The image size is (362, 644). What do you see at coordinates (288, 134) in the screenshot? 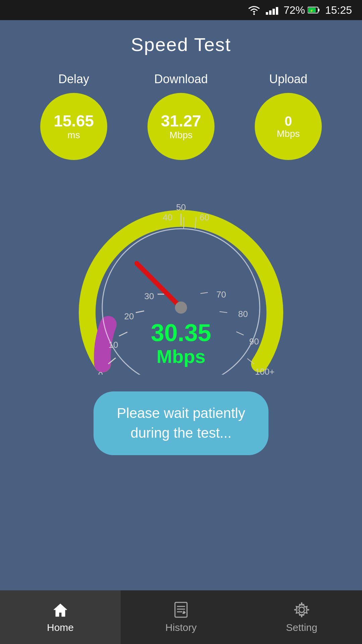
I see `upload-unit: Mbps` at bounding box center [288, 134].